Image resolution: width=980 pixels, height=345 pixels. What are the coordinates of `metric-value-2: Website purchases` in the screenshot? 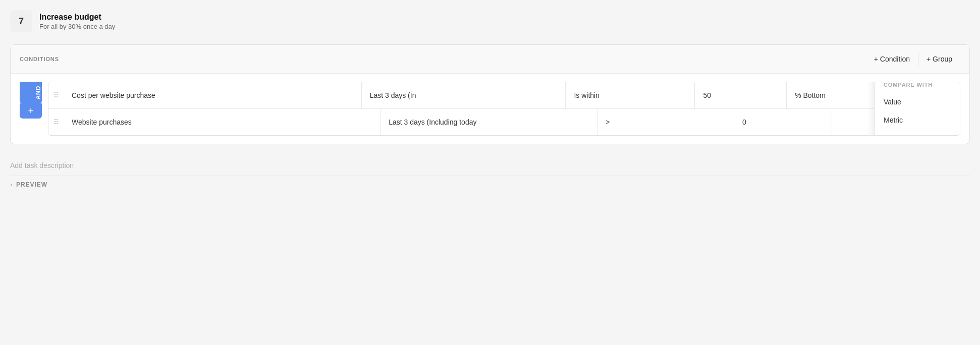 It's located at (102, 122).